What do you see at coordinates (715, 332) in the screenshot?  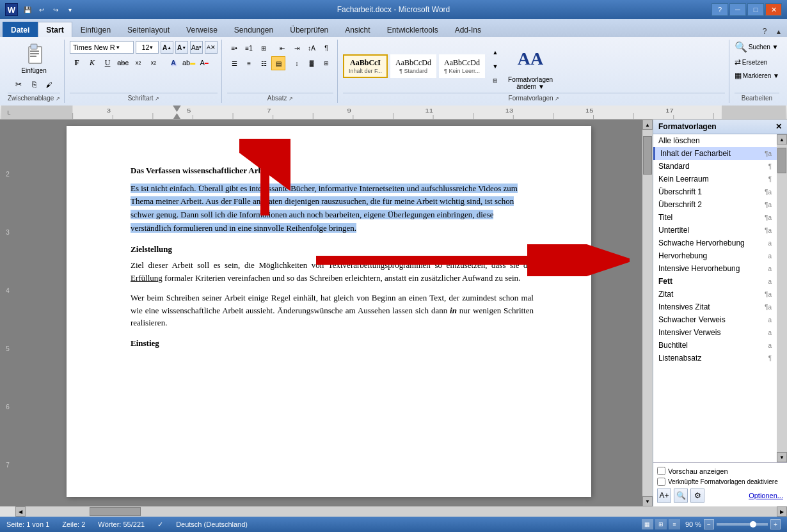 I see `fv-item-intensiver-verweis: Intensiver Verweis a` at bounding box center [715, 332].